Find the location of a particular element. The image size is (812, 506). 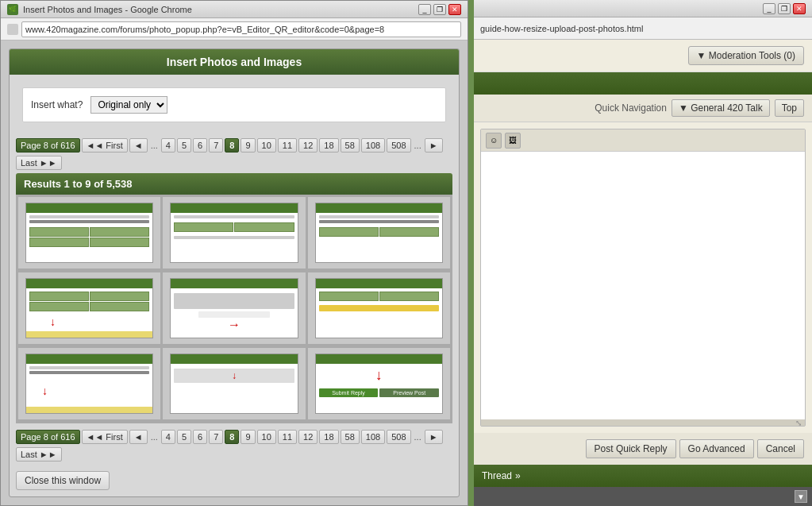

moderation-bar: ▼ Moderation Tools (0) is located at coordinates (643, 56).